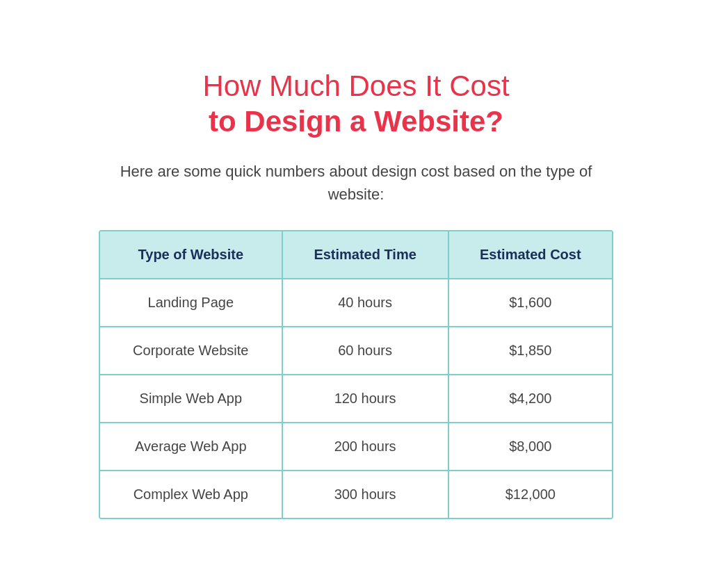 The height and width of the screenshot is (588, 712). I want to click on col-header-type: Type of Website, so click(191, 255).